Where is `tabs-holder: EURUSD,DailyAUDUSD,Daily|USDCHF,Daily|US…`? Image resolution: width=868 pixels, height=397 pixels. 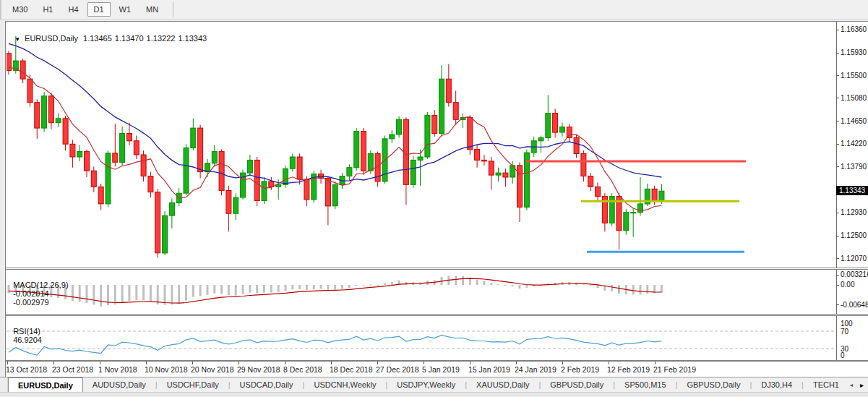
tabs-holder: EURUSD,DailyAUDUSD,Daily|USDCHF,Daily|US… is located at coordinates (428, 385).